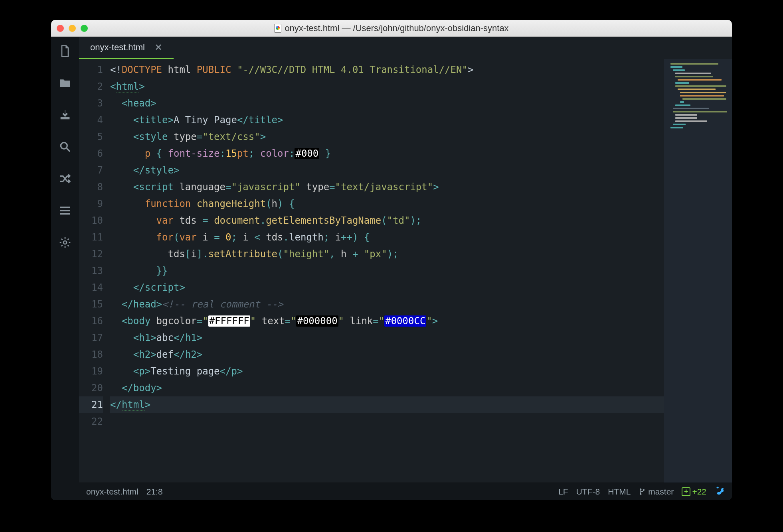 This screenshot has width=783, height=532. What do you see at coordinates (65, 83) in the screenshot?
I see `folder-icon` at bounding box center [65, 83].